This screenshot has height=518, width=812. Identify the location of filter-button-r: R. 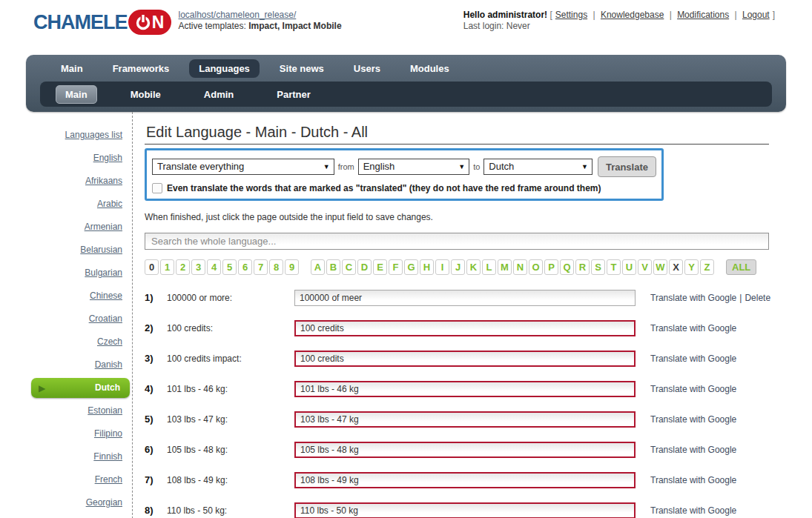
(583, 267).